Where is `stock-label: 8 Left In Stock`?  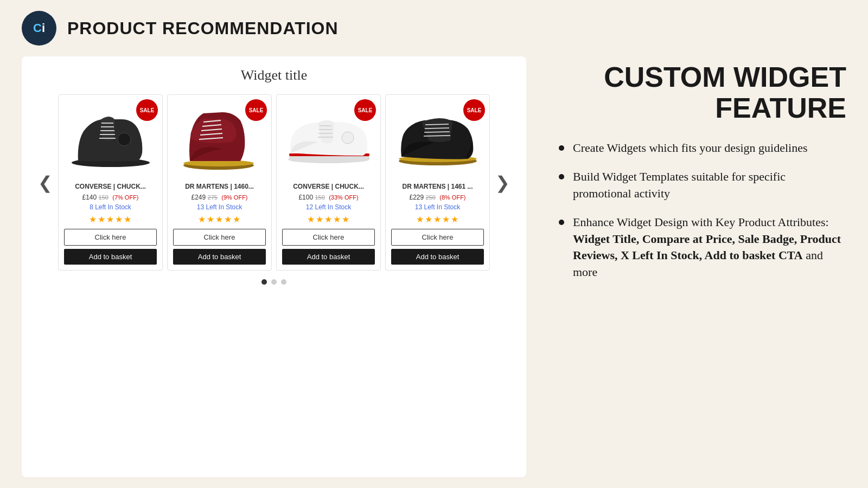 stock-label: 8 Left In Stock is located at coordinates (111, 207).